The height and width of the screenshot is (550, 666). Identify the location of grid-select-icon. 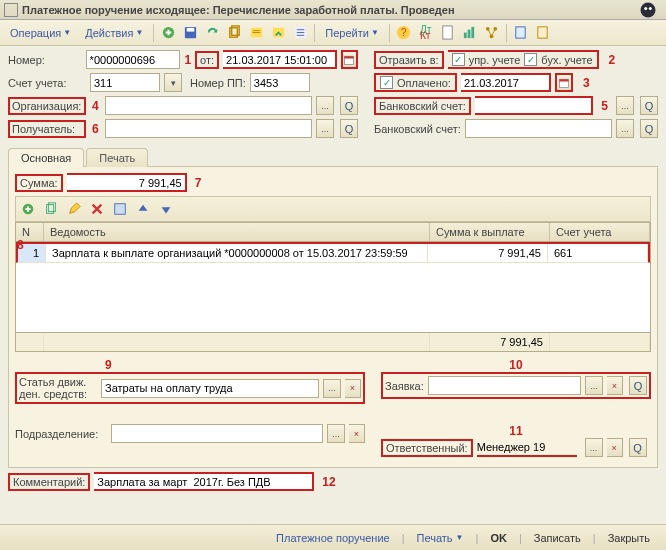
(120, 209).